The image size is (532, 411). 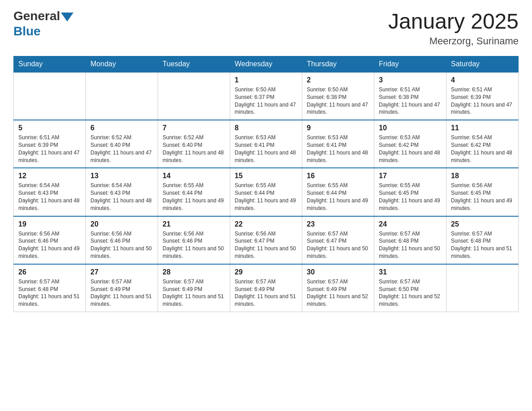 What do you see at coordinates (410, 293) in the screenshot?
I see `day-info: Sunrise: 6:57 AMSunset: 6:50 PMDaylight:…` at bounding box center [410, 293].